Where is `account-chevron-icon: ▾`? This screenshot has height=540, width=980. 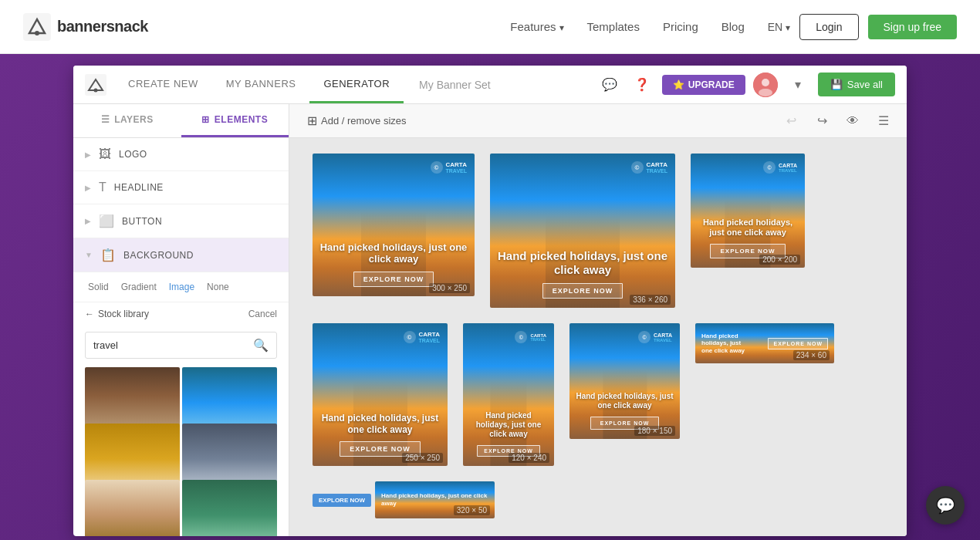 account-chevron-icon: ▾ is located at coordinates (798, 85).